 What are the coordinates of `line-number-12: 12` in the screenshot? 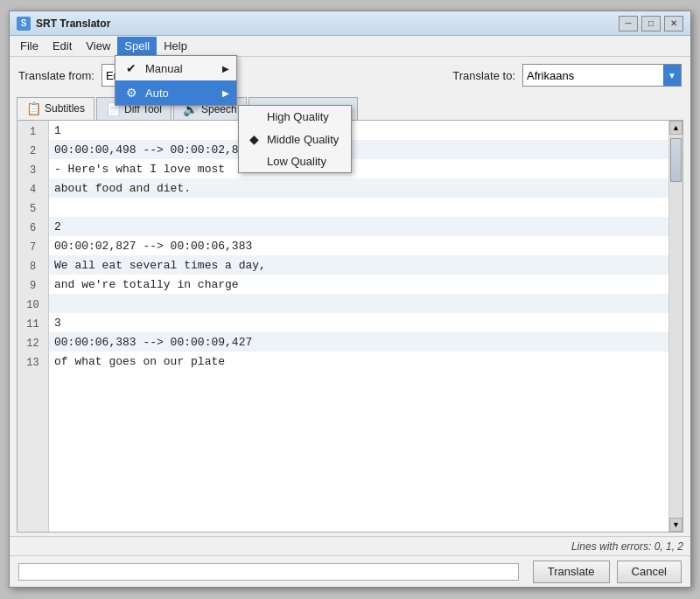 It's located at (33, 344).